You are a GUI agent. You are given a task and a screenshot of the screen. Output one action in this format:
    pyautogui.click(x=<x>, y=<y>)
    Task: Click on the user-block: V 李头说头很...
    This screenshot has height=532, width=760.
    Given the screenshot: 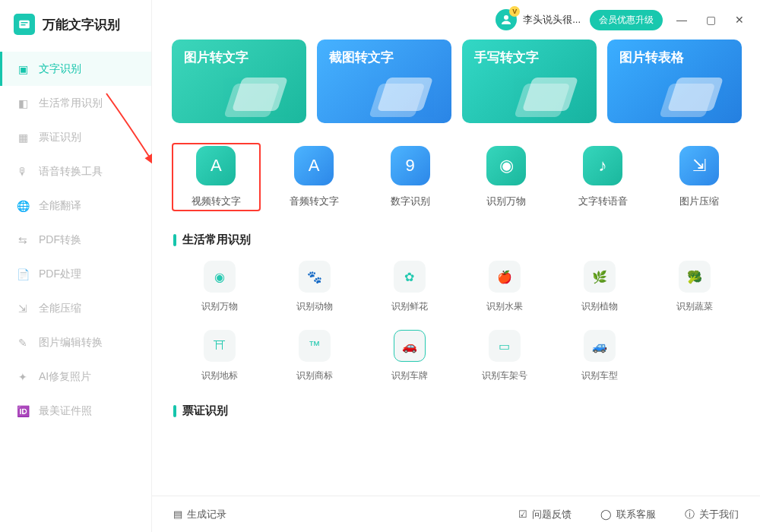 What is the action you would take?
    pyautogui.click(x=538, y=20)
    